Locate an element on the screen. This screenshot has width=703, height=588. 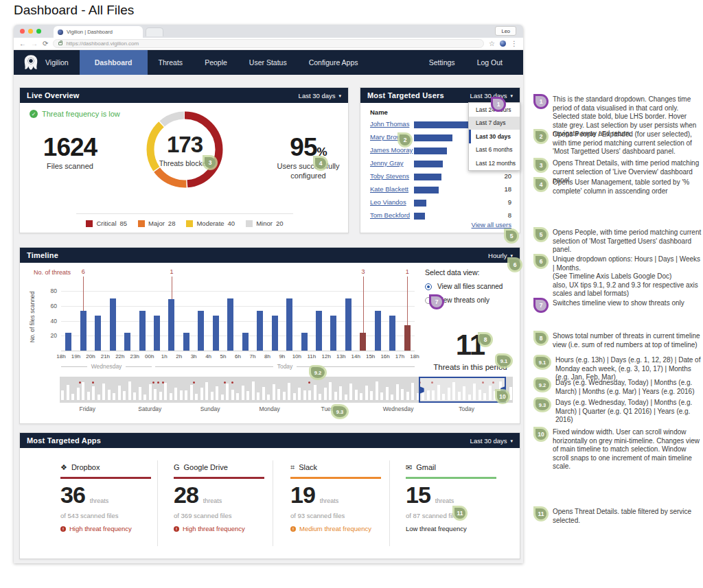
zoom-window-button is located at coordinates (38, 32).